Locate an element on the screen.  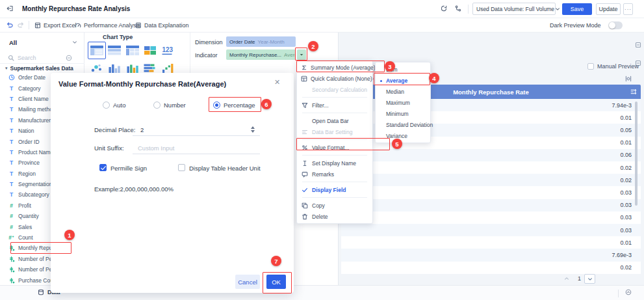
dark-preview-toggle is located at coordinates (615, 25).